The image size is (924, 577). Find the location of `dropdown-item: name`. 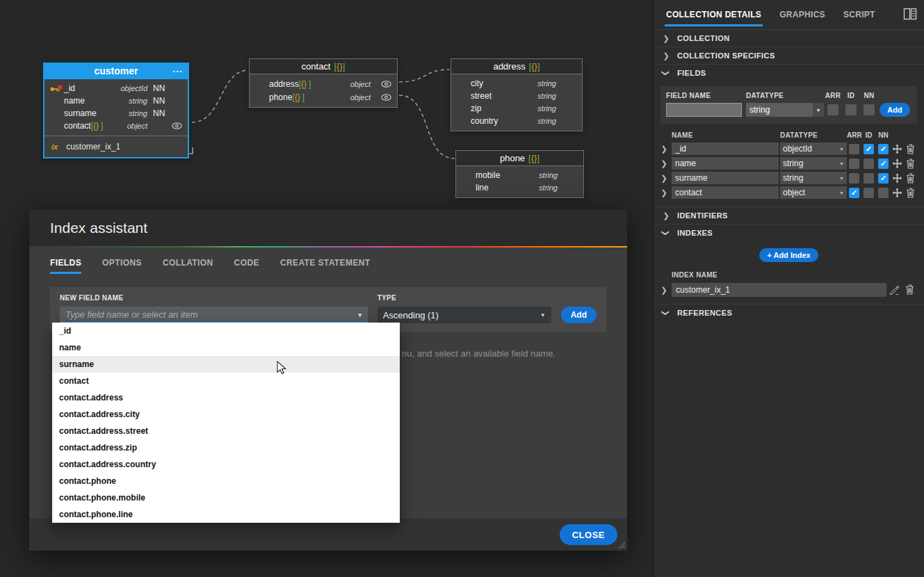

dropdown-item: name is located at coordinates (226, 348).